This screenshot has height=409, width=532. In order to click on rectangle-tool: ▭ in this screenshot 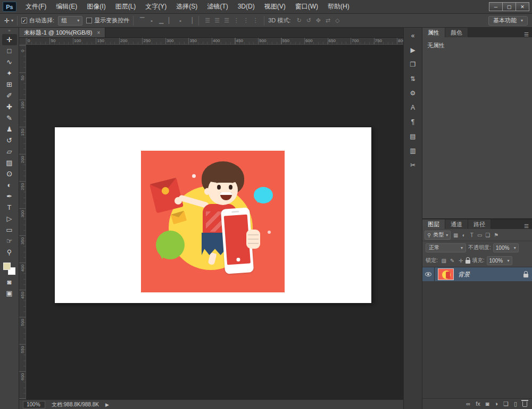, I will do `click(10, 230)`.